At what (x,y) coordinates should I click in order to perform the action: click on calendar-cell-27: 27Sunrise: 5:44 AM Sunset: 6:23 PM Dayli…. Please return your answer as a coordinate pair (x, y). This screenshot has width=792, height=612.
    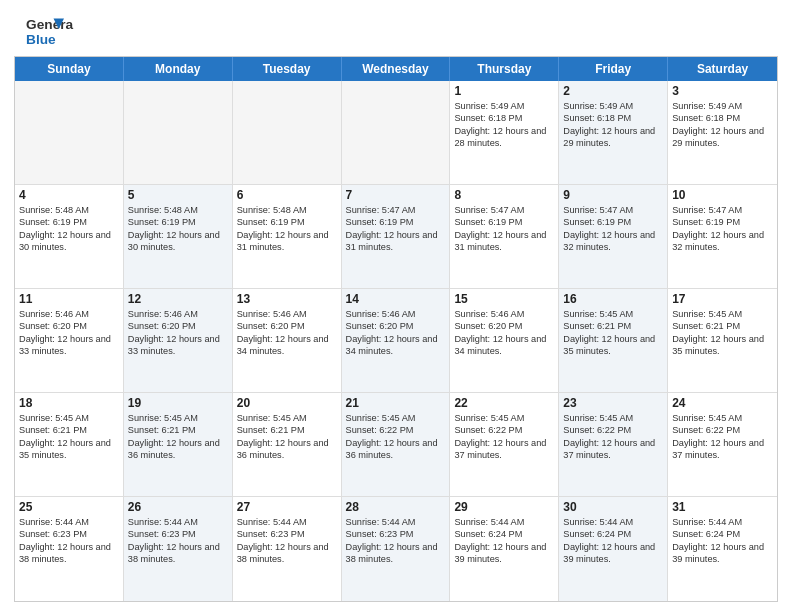
    Looking at the image, I should click on (288, 549).